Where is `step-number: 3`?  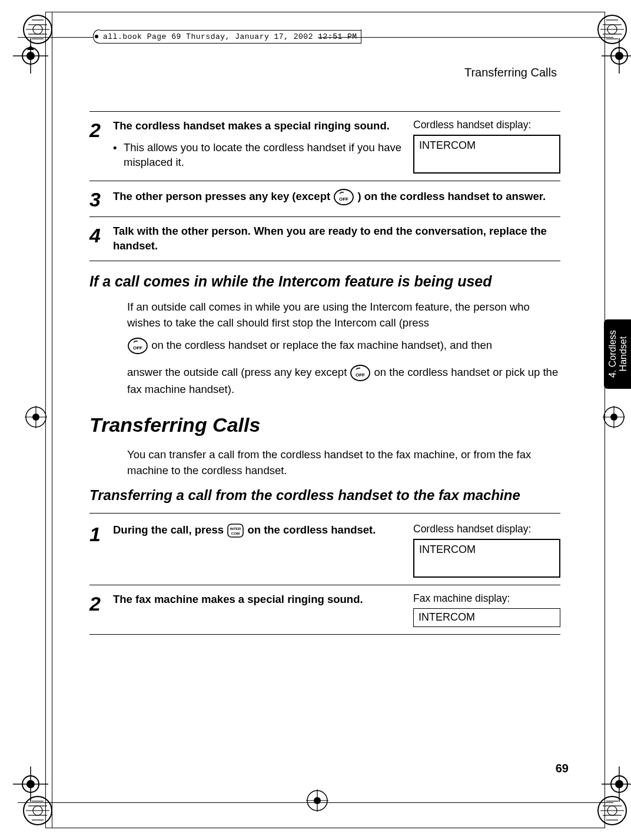
step-number: 3 is located at coordinates (101, 199).